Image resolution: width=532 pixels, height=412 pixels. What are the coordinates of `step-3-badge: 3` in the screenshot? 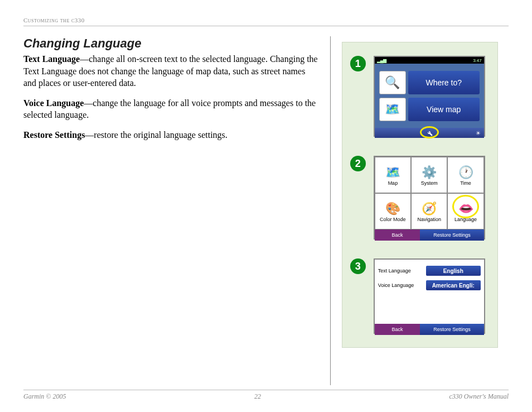 It's located at (358, 266).